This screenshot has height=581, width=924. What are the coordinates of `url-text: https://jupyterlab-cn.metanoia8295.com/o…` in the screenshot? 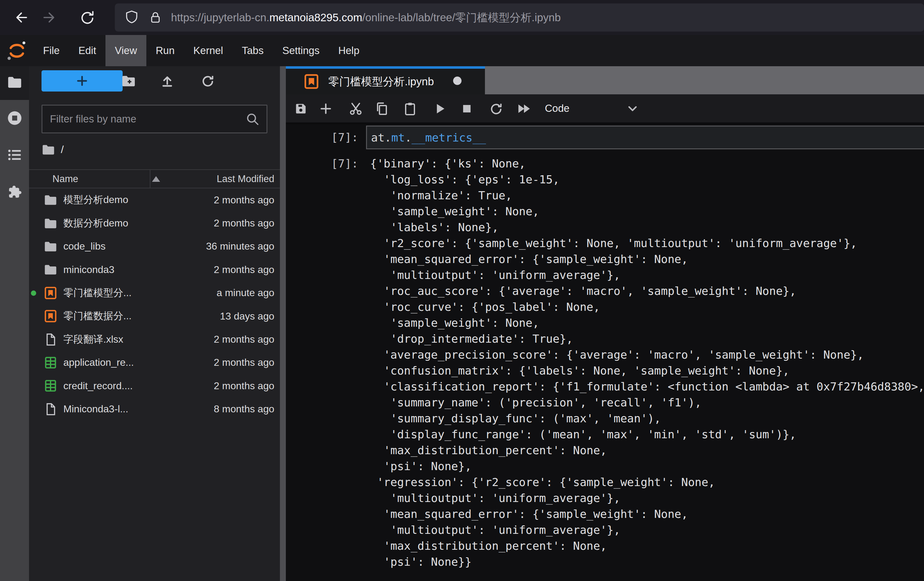 It's located at (366, 18).